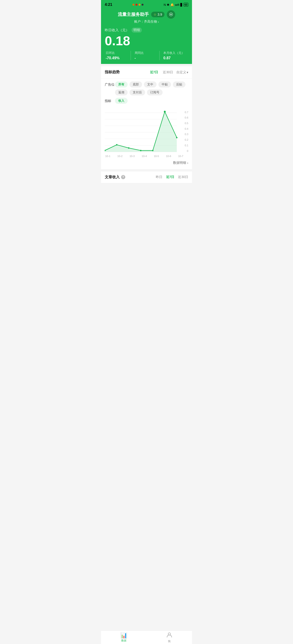  I want to click on chart-svg: 10-1 10-2 10-3 10-4 10-5 10-6 10-7, so click(144, 132).